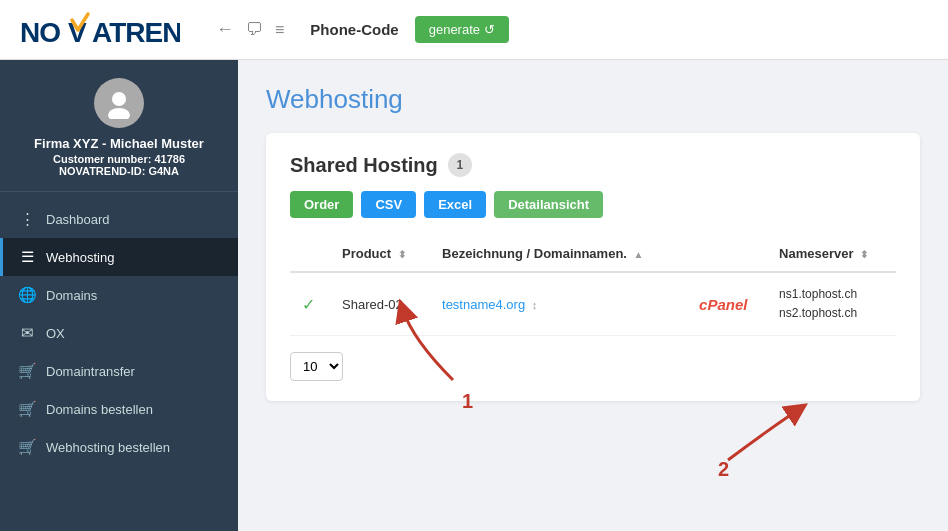  Describe the element at coordinates (40, 32) in the screenshot. I see `svg-text: NO` at that location.